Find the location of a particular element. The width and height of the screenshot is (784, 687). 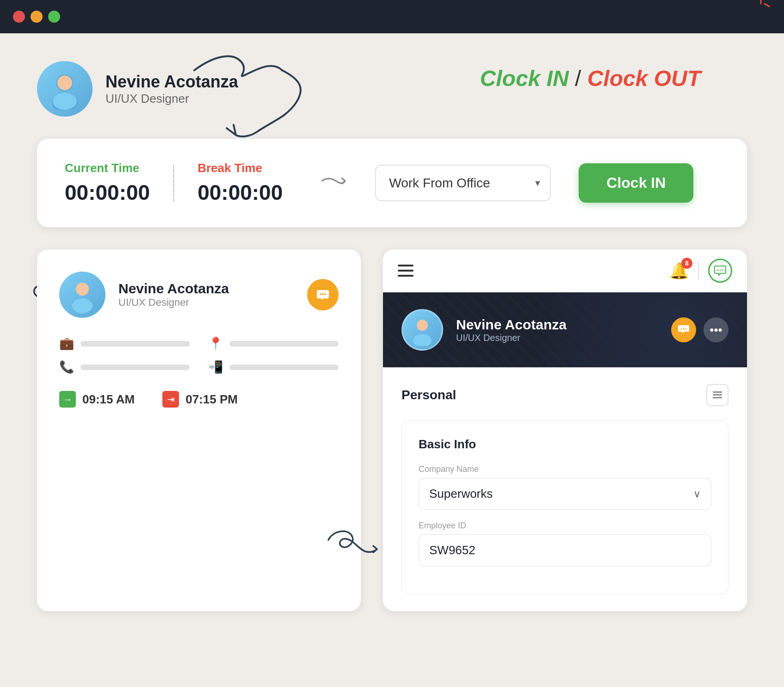

banner-chat-button is located at coordinates (684, 330).